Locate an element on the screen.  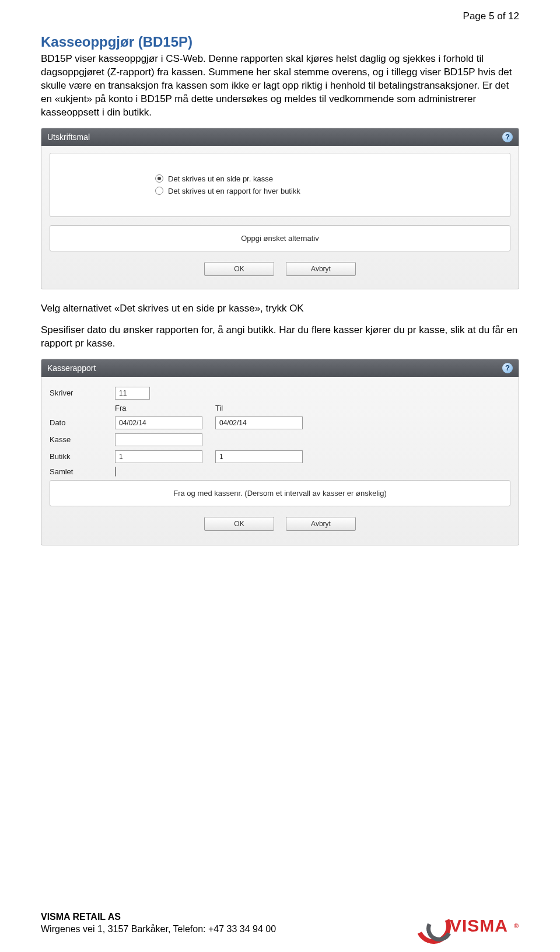
instruction-1: Velg alternativet «Det skrives ut en sid… is located at coordinates (280, 309).